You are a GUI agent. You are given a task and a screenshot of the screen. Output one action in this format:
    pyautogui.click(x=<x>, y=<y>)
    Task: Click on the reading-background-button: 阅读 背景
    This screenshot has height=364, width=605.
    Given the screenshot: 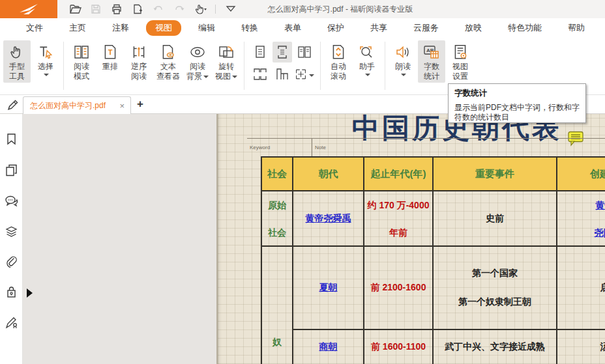 What is the action you would take?
    pyautogui.click(x=198, y=61)
    